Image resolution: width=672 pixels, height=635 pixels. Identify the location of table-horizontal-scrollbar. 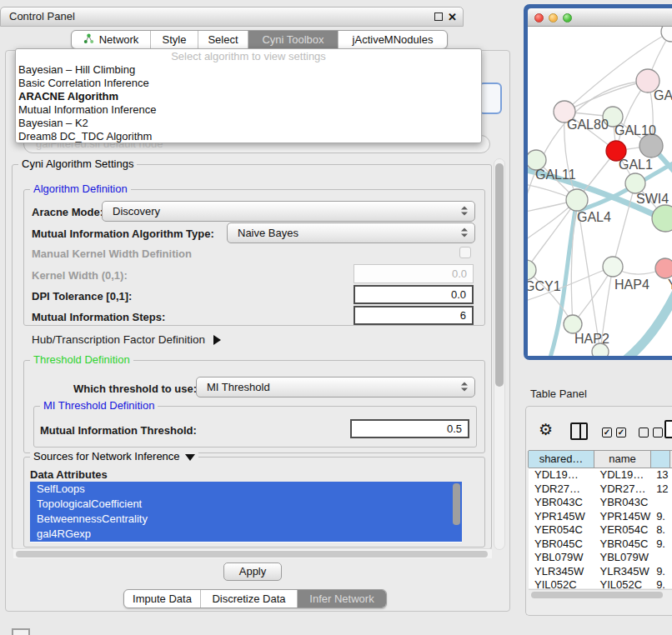
(600, 594).